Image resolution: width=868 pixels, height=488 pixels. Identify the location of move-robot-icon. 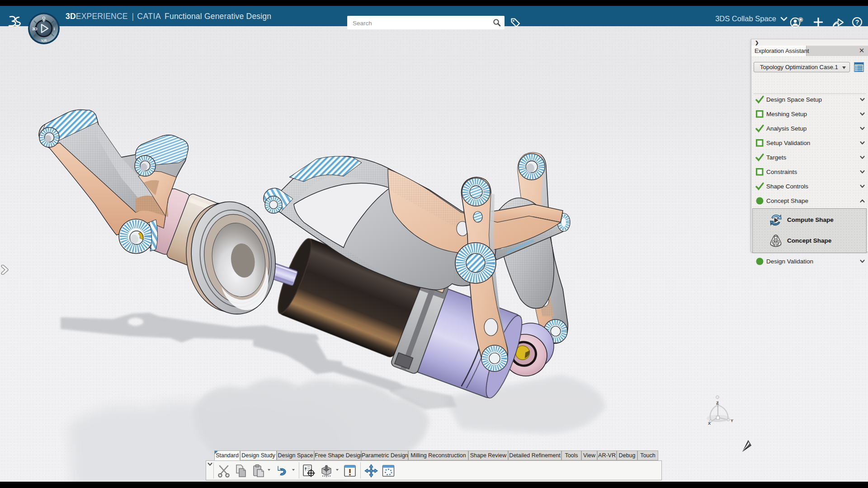
(371, 471).